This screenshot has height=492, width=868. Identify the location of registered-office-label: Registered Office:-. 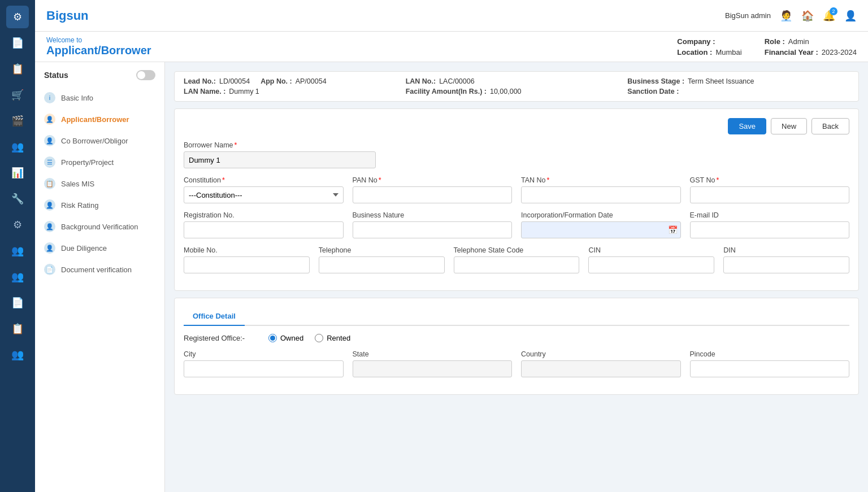
(218, 338).